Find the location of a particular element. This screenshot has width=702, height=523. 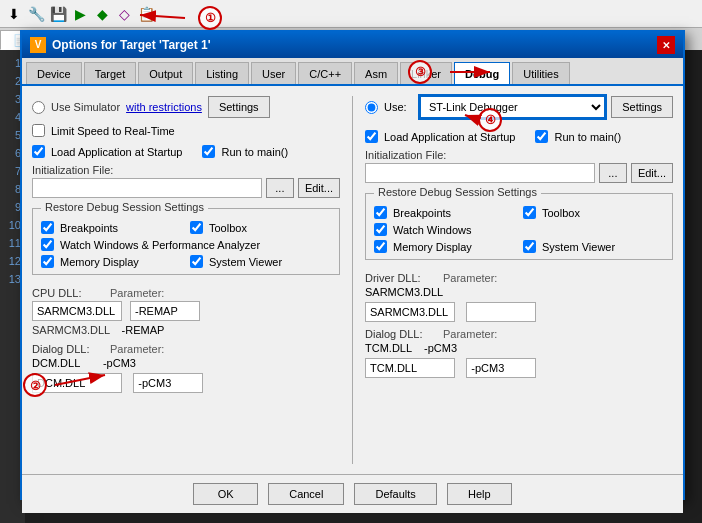

dialog-param-label-right: Parameter: is located at coordinates (470, 334).